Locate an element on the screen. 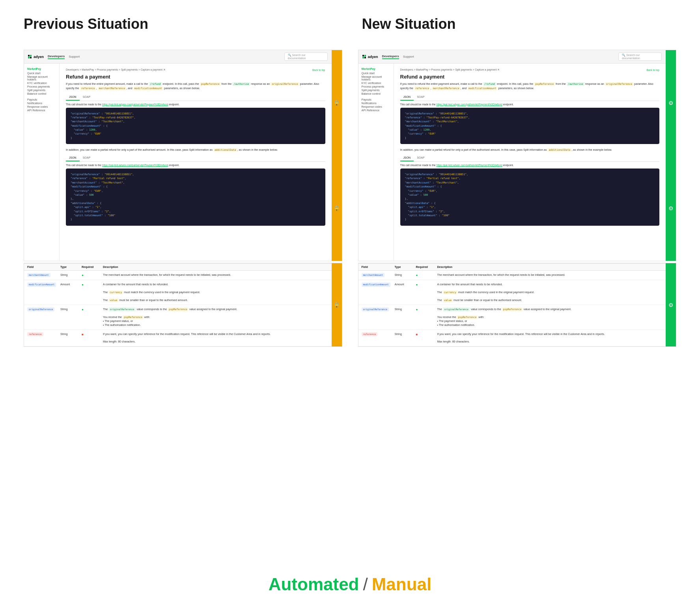  nav-developers-right: Developers is located at coordinates (390, 57).